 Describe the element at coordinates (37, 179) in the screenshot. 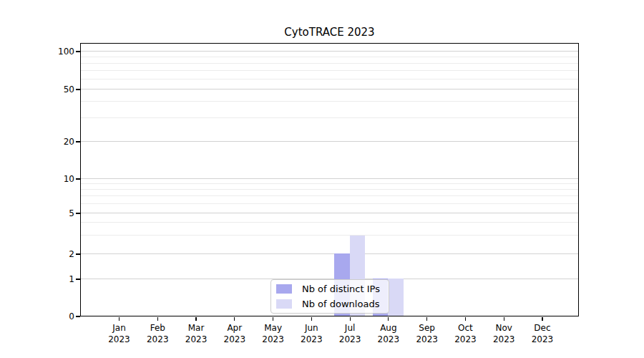

I see `y-tick-label: 10` at that location.